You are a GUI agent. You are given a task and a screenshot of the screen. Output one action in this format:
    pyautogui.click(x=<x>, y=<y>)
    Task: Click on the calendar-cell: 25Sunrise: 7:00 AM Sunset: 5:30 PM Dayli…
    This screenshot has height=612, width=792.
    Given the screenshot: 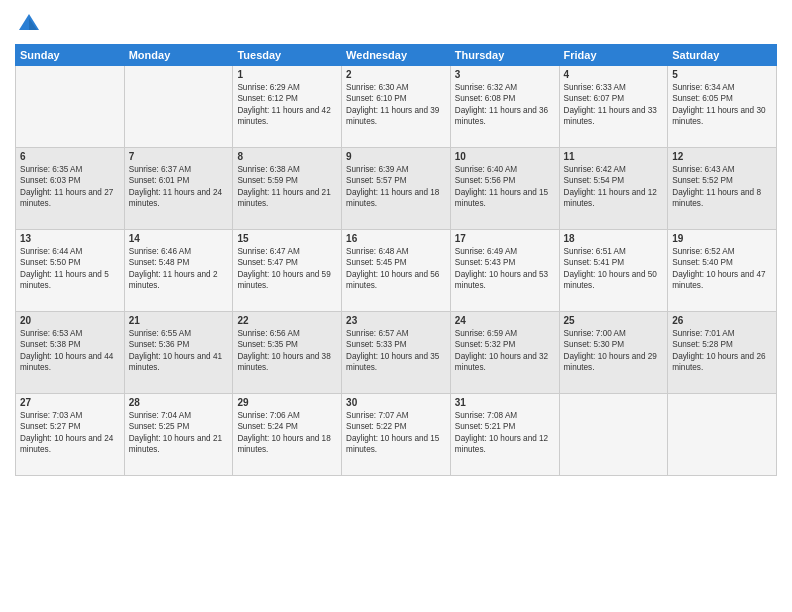 What is the action you would take?
    pyautogui.click(x=614, y=353)
    